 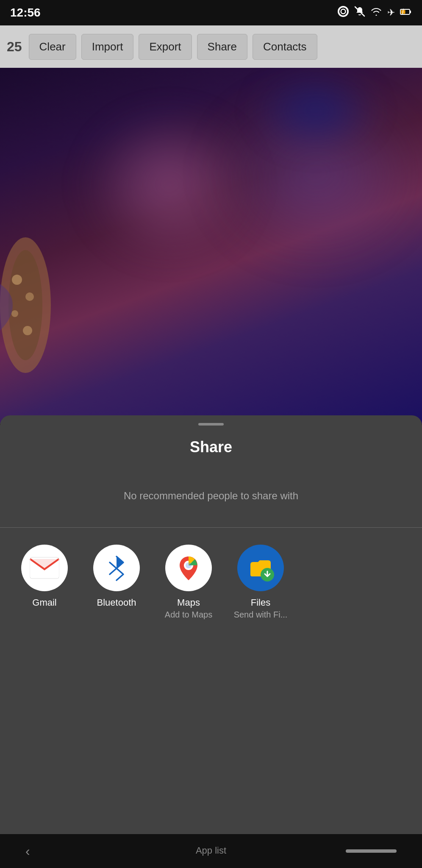 What do you see at coordinates (211, 851) in the screenshot?
I see `bottom-nav: ‹ App list` at bounding box center [211, 851].